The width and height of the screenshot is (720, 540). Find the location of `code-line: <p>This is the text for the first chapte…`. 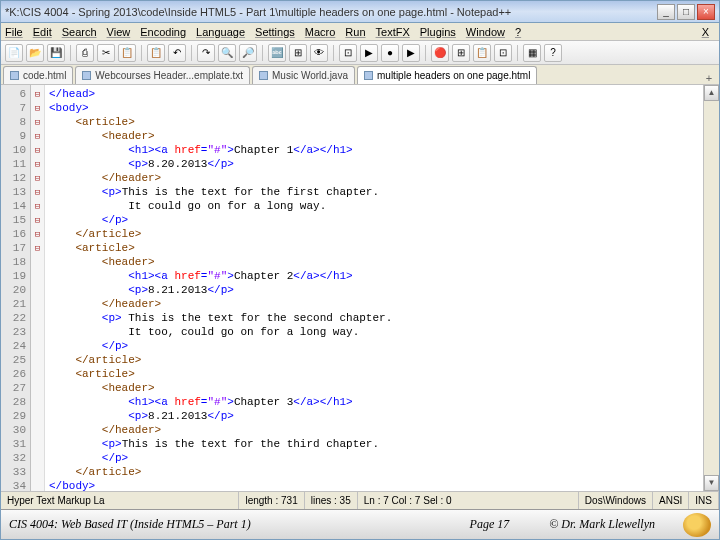

code-line: <p>This is the text for the first chapte… is located at coordinates (376, 192).